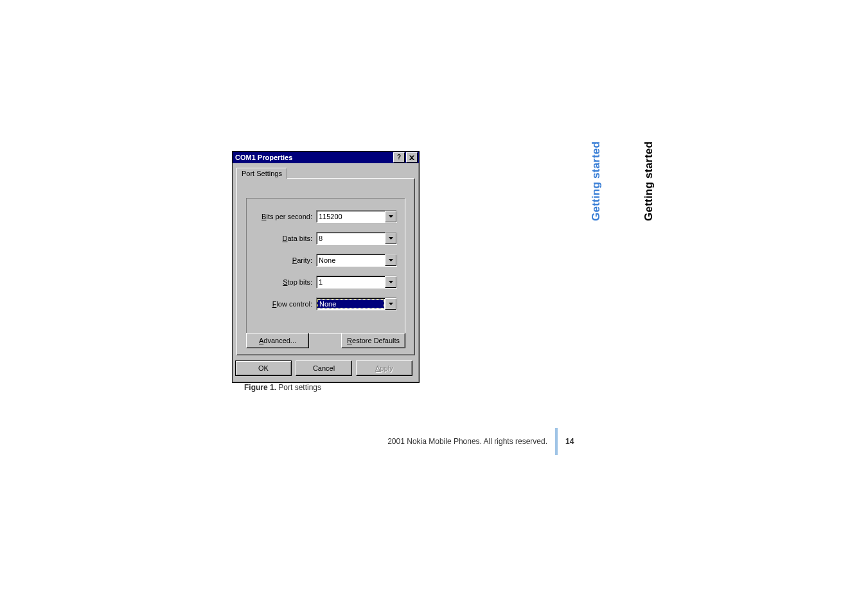 This screenshot has width=868, height=613. I want to click on label-flow-control: Flow control:, so click(283, 304).